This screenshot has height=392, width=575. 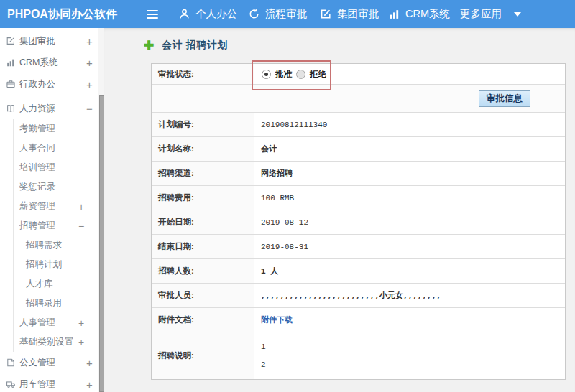 I want to click on nav-crm-system: CRM系统, so click(x=419, y=14).